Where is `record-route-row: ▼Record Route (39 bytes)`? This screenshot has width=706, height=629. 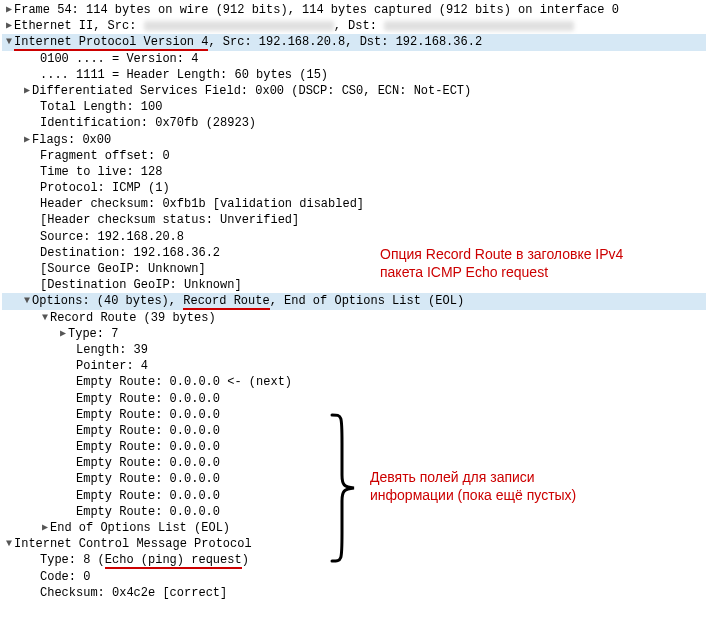
record-route-row: ▼Record Route (39 bytes) is located at coordinates (354, 318).